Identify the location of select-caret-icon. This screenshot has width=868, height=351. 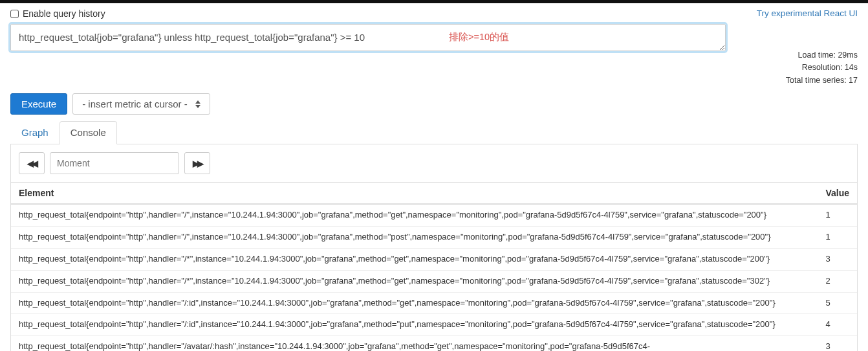
(198, 104).